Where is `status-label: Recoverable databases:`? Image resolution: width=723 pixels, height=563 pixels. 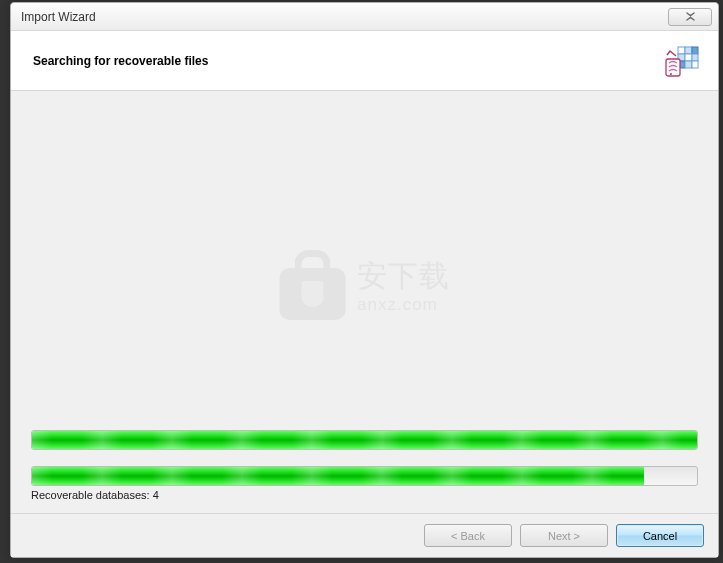
status-label: Recoverable databases: is located at coordinates (90, 495).